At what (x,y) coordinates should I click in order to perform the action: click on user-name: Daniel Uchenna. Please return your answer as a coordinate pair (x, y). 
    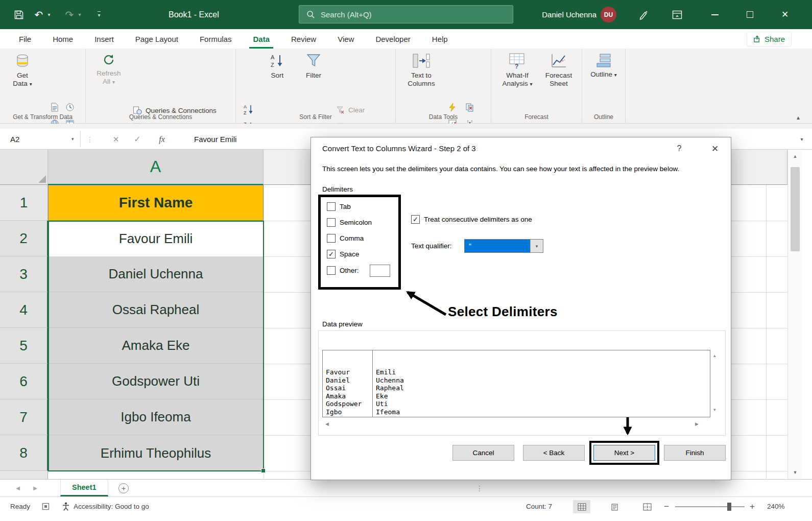
    Looking at the image, I should click on (559, 14).